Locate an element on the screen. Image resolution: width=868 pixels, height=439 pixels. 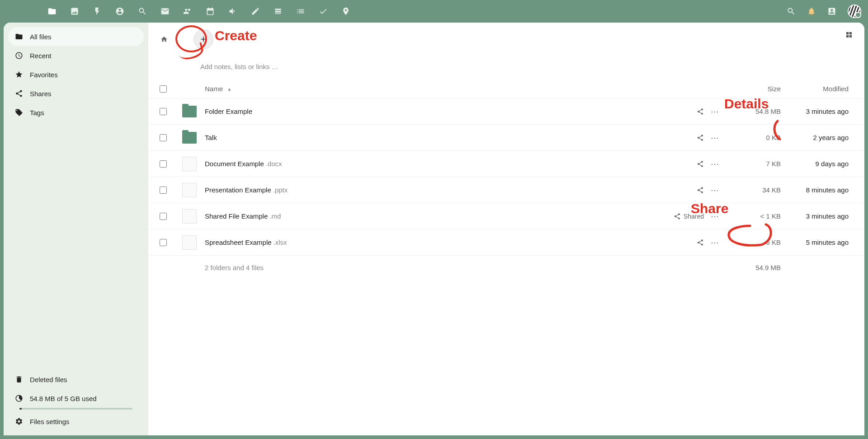
sidebar-item-all-files: All files is located at coordinates (76, 37).